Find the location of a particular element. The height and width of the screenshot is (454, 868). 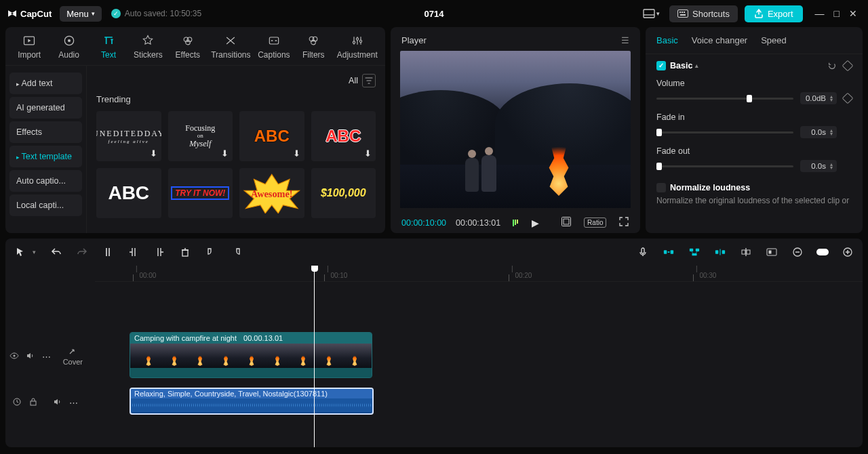

tab-import: Import is located at coordinates (29, 48).